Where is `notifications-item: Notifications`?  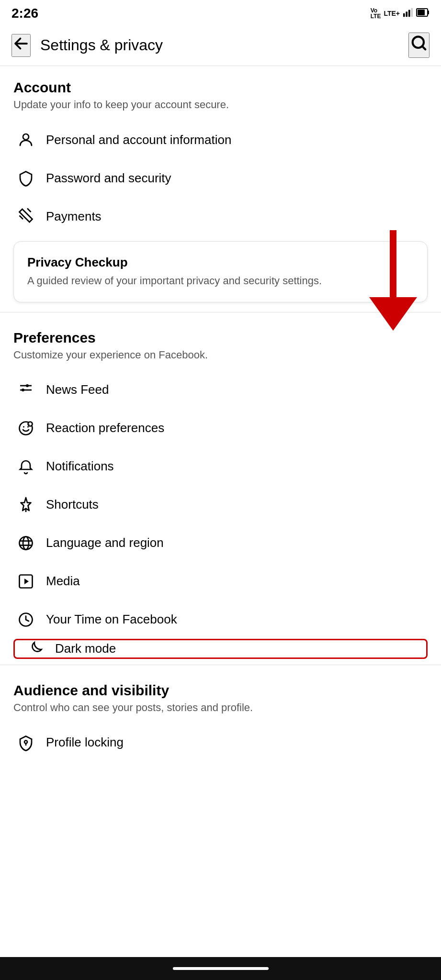 notifications-item: Notifications is located at coordinates (220, 467).